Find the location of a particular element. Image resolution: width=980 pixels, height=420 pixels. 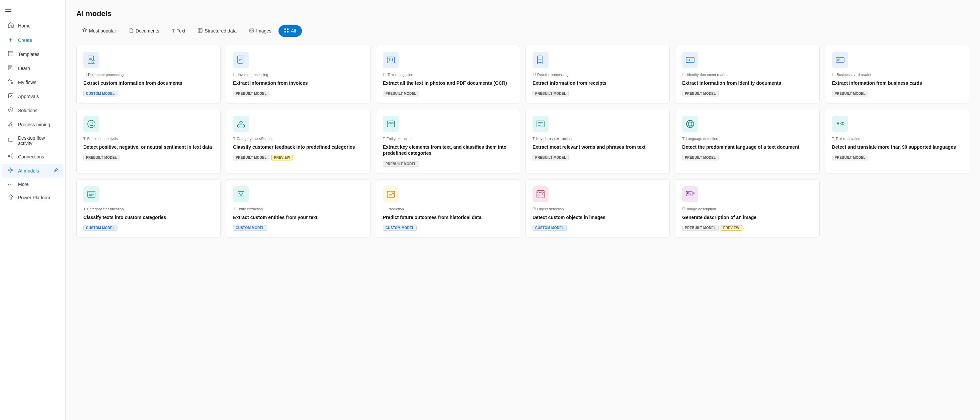

sidebar-item-power-platform: Power Platform is located at coordinates (33, 198).